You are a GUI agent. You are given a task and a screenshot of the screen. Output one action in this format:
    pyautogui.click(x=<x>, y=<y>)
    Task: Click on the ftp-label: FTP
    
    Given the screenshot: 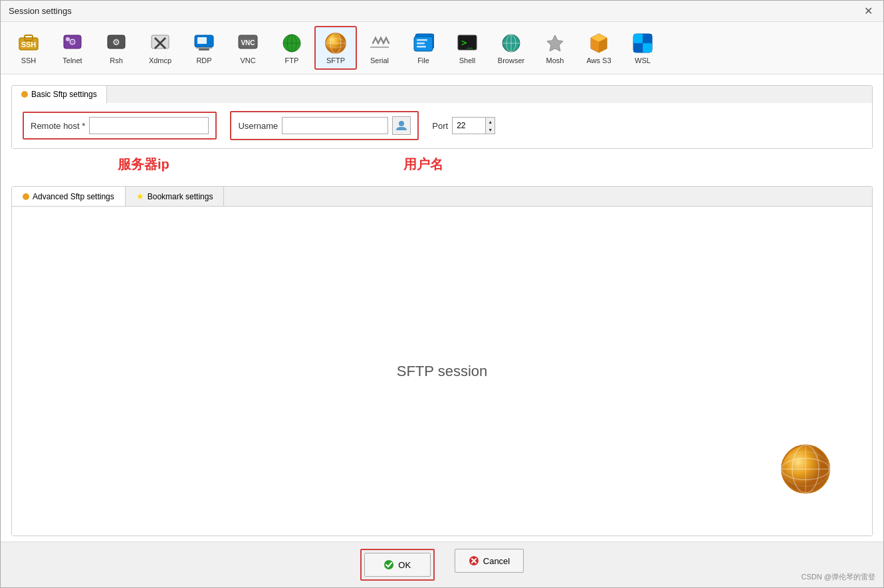 What is the action you would take?
    pyautogui.click(x=292, y=60)
    